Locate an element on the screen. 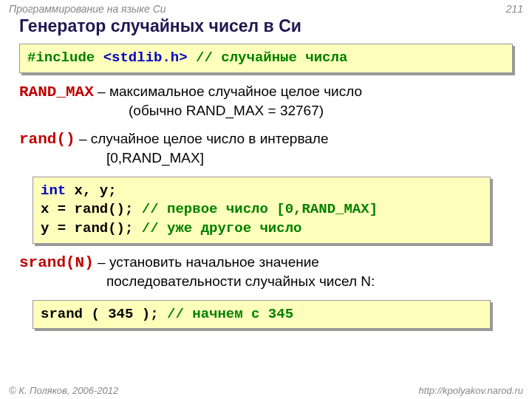 This screenshot has height=399, width=532. code-line-3: y = rand(); // уже другое число is located at coordinates (262, 229).